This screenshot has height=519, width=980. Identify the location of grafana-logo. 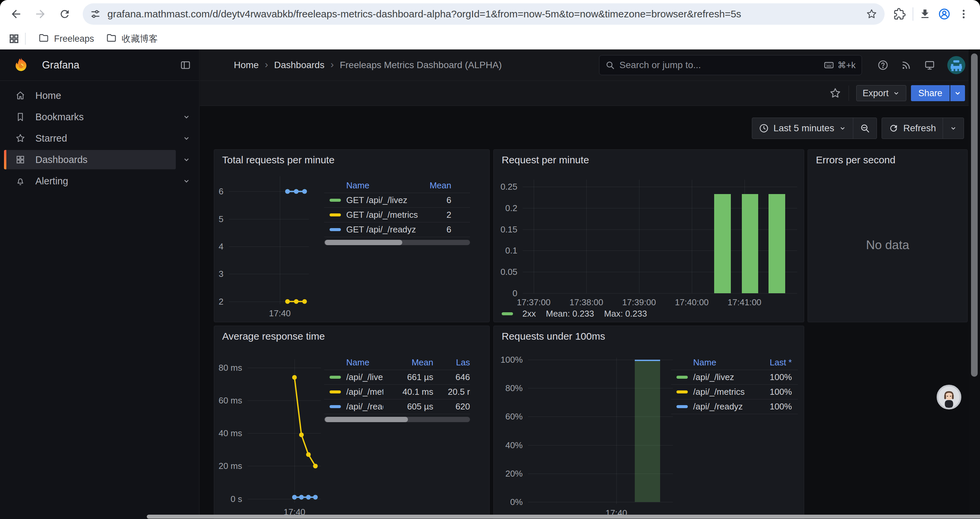
(21, 65).